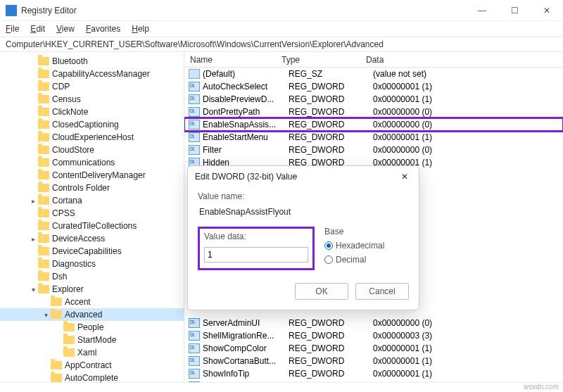  Describe the element at coordinates (374, 99) in the screenshot. I see `registry-value-row: DisablePreviewD...REG_DWORD0x00000001 (1…` at that location.